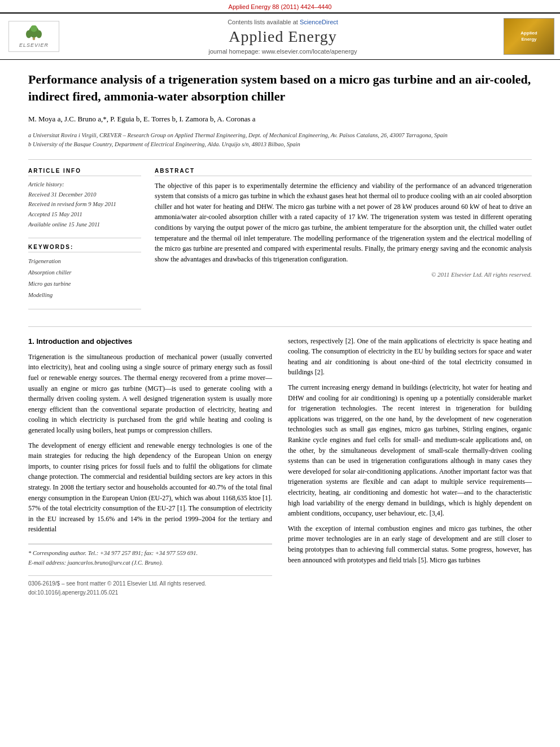 The width and height of the screenshot is (560, 747). I want to click on footer-issn: 0306-2619/$ – see front matter © 2011 El…, so click(117, 584).